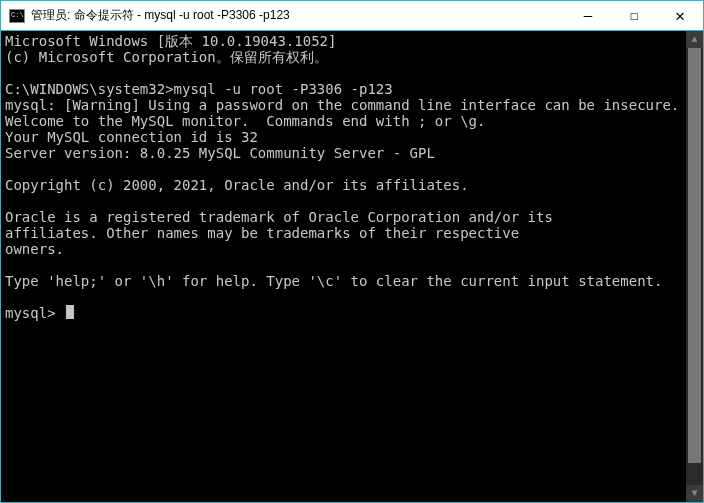 The width and height of the screenshot is (704, 503). What do you see at coordinates (634, 16) in the screenshot?
I see `window-controls: — ☐ ✕` at bounding box center [634, 16].